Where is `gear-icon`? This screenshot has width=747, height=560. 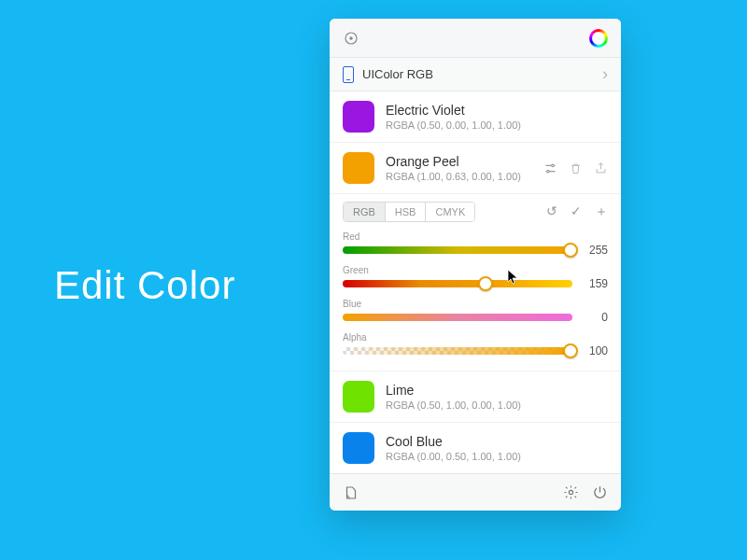
gear-icon is located at coordinates (571, 493).